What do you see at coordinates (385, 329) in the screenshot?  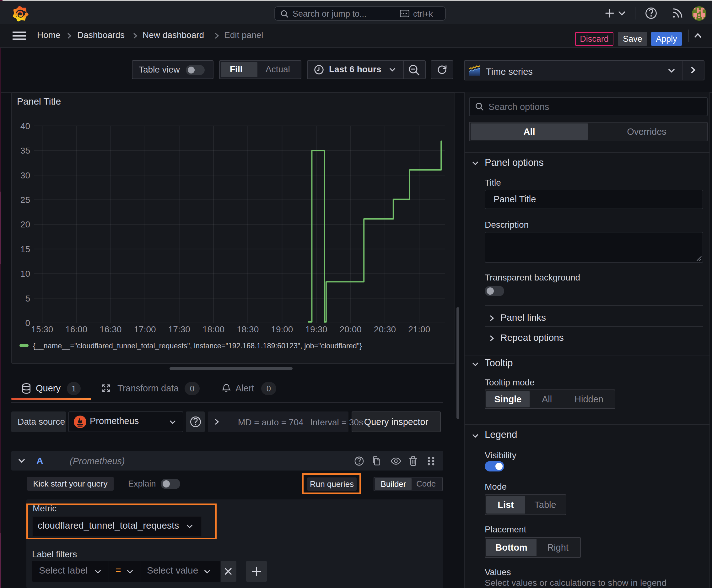 I see `svg-text: 20:30` at bounding box center [385, 329].